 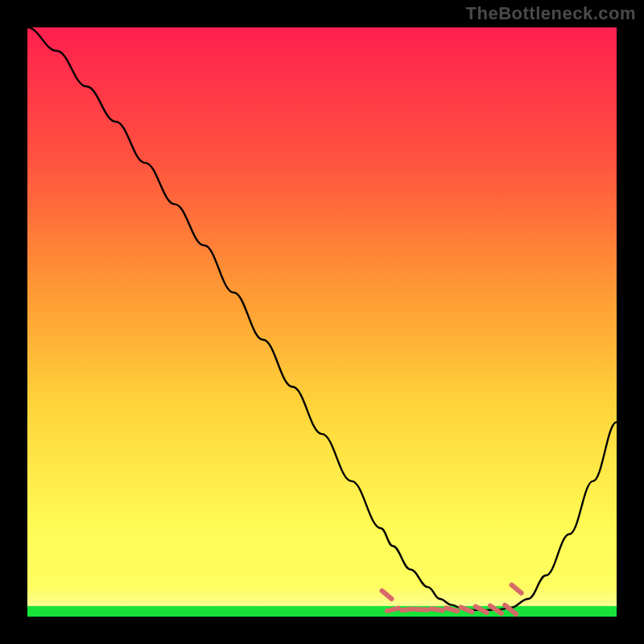 What do you see at coordinates (551, 14) in the screenshot?
I see `attribution-text: TheBottleneck.com` at bounding box center [551, 14].